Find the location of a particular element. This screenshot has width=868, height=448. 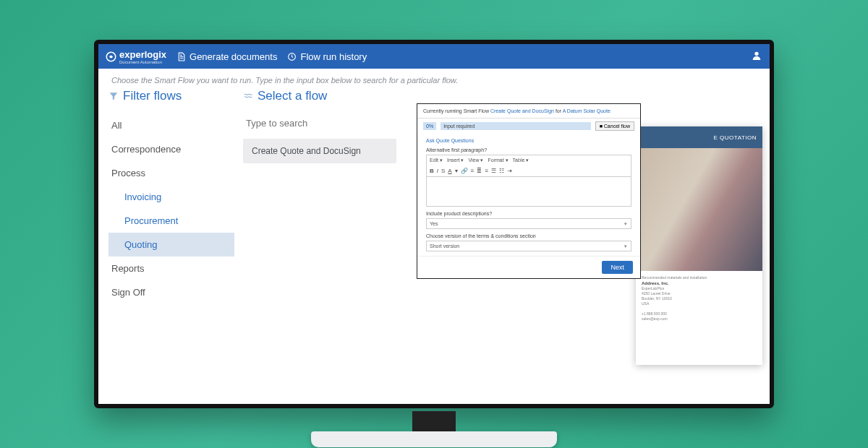

doc-banner: E QUOTATION is located at coordinates (699, 137).